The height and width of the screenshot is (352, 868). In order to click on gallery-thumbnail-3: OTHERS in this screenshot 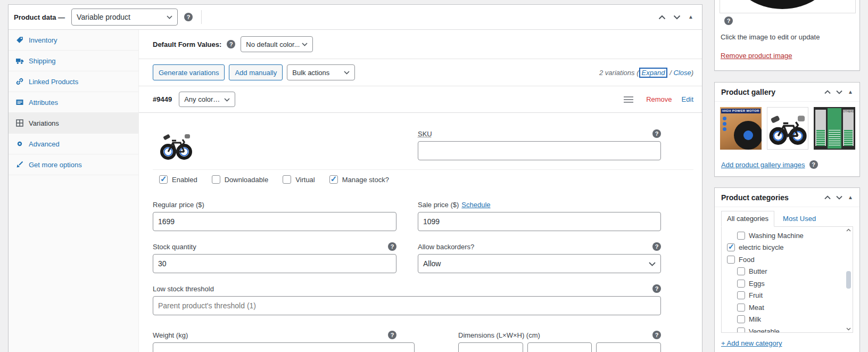, I will do `click(834, 128)`.